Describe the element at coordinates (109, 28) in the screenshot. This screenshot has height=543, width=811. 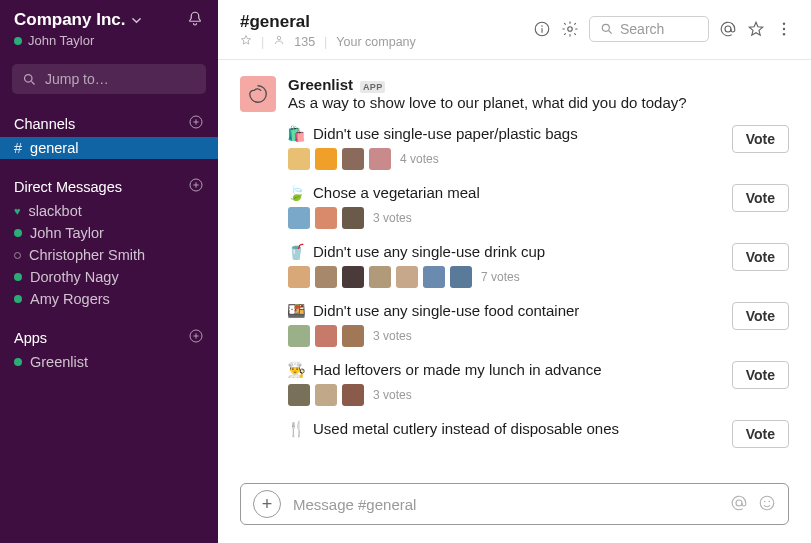
I see `workspace-header: Company Inc. John Taylor` at that location.